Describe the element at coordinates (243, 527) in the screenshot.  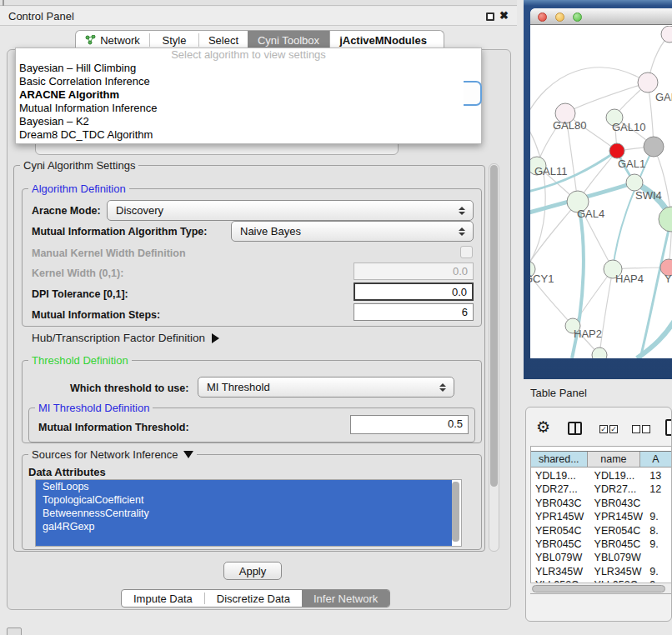
I see `list-item: gal4RGexp` at that location.